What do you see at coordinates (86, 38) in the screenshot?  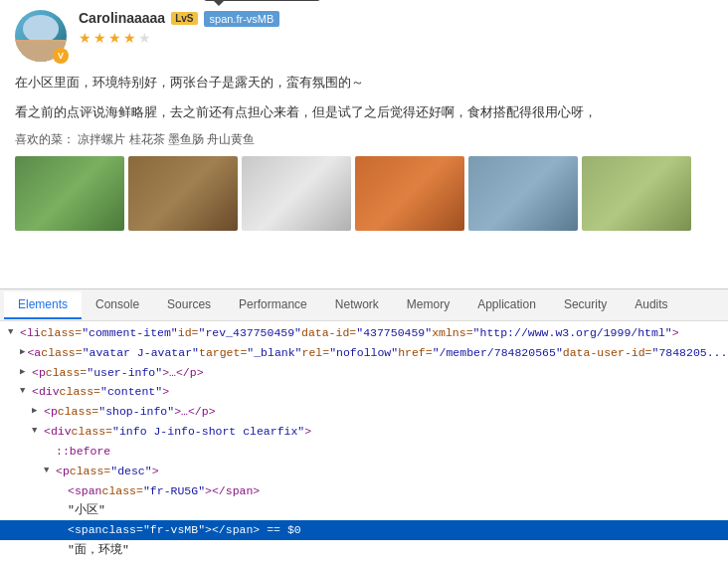 I see `star-1: ★` at bounding box center [86, 38].